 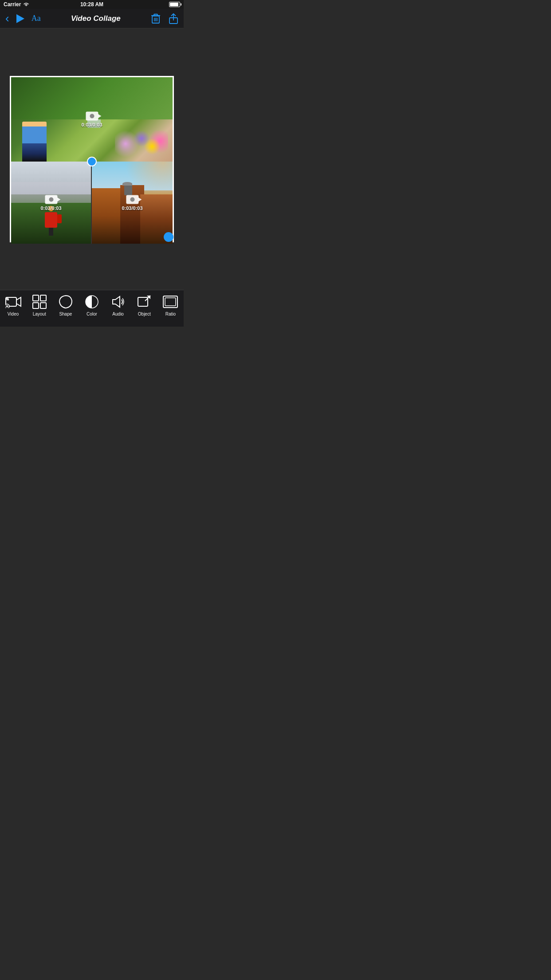 What do you see at coordinates (175, 4) in the screenshot?
I see `status-right` at bounding box center [175, 4].